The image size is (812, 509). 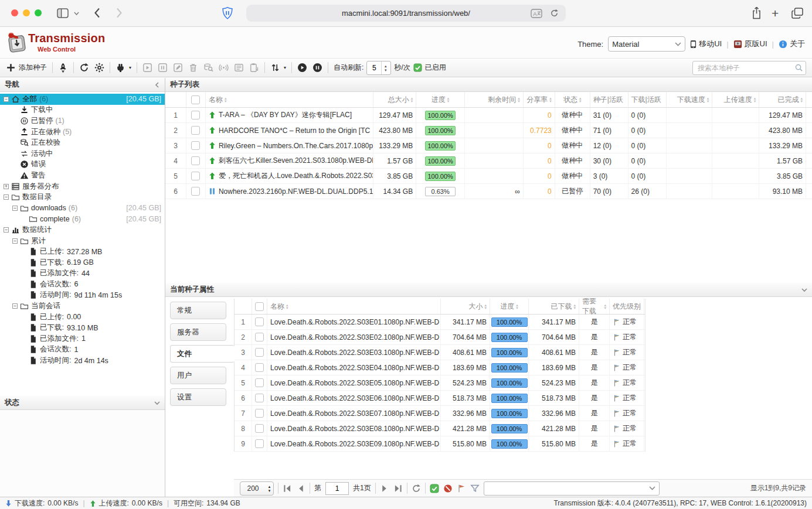 I want to click on settings-button, so click(x=100, y=68).